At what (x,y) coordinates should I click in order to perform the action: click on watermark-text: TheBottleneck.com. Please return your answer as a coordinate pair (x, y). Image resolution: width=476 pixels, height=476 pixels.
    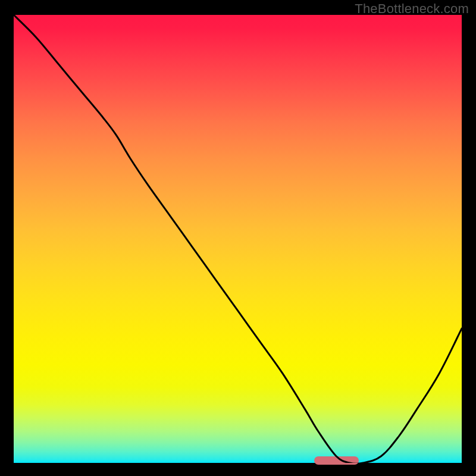
    Looking at the image, I should click on (412, 9).